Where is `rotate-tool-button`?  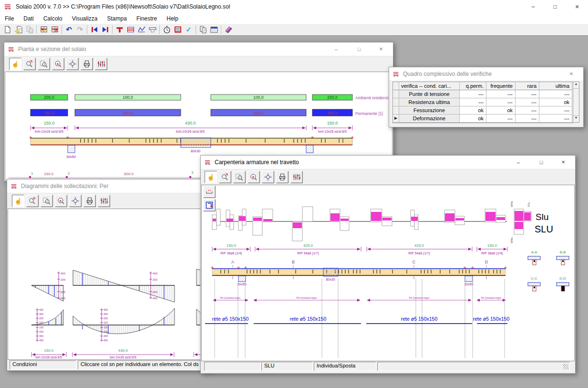 rotate-tool-button is located at coordinates (209, 205).